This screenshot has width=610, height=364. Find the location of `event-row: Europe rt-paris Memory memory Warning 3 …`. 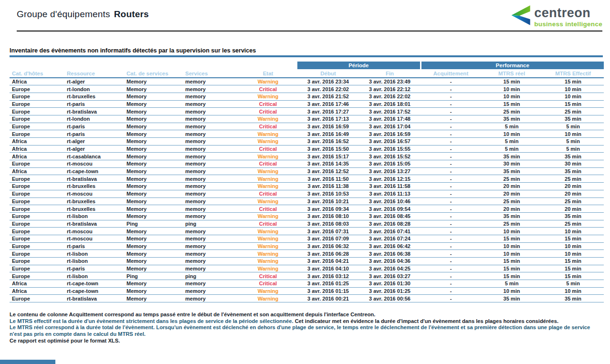

event-row: Europe rt-paris Memory memory Warning 3 … is located at coordinates (306, 269).